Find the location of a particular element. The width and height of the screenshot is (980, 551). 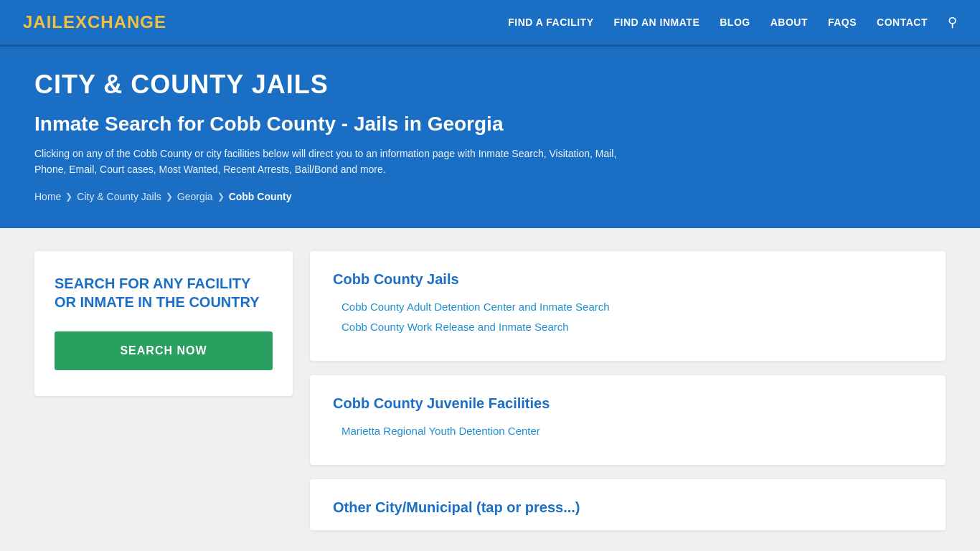

facility-jails-link-2: Cobb County Work Release and Inmate Sear… is located at coordinates (455, 327).